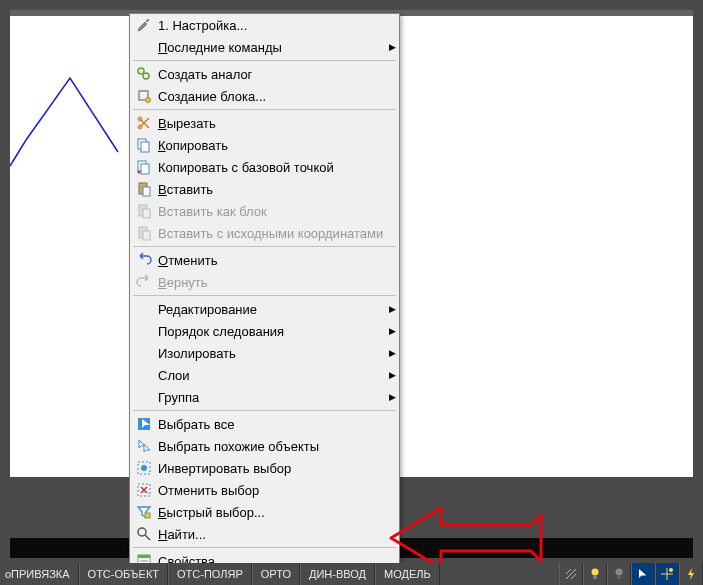  What do you see at coordinates (264, 145) in the screenshot?
I see `menu-item-copy: Копировать` at bounding box center [264, 145].